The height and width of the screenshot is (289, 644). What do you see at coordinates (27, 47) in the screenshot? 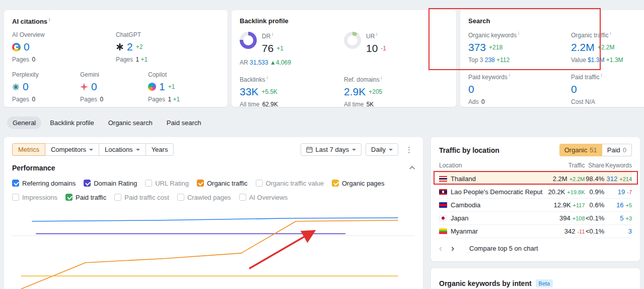
I see `ai-overview-value: 0` at bounding box center [27, 47].